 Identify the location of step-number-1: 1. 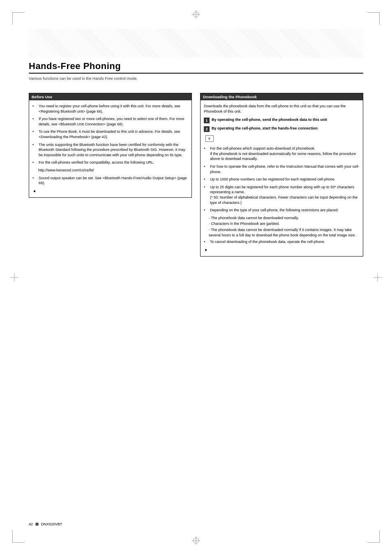
(207, 120).